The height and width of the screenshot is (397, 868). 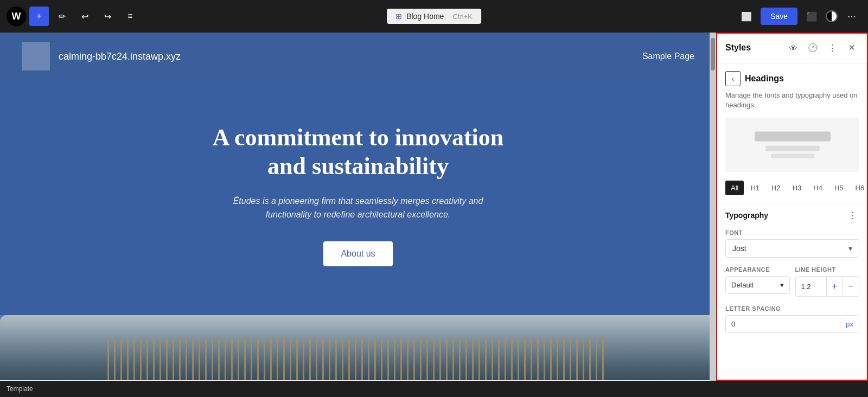 I want to click on pencil-button: ✏, so click(x=62, y=16).